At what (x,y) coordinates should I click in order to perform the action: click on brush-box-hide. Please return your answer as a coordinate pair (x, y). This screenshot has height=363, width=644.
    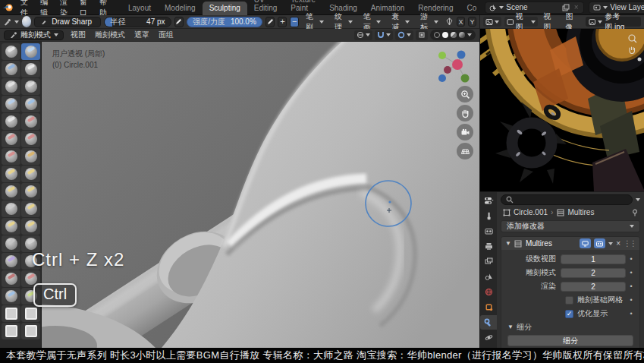
    Looking at the image, I should click on (30, 314).